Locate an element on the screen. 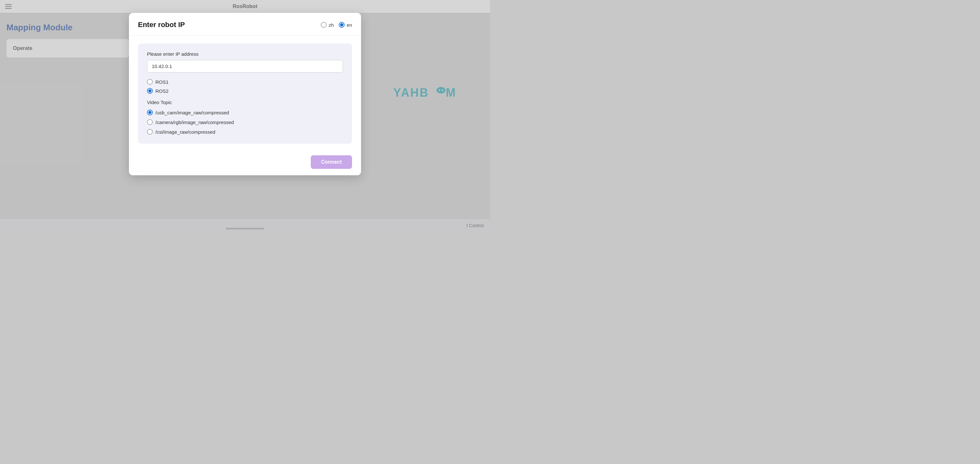 This screenshot has height=464, width=980. lang-zh-option: zh is located at coordinates (327, 25).